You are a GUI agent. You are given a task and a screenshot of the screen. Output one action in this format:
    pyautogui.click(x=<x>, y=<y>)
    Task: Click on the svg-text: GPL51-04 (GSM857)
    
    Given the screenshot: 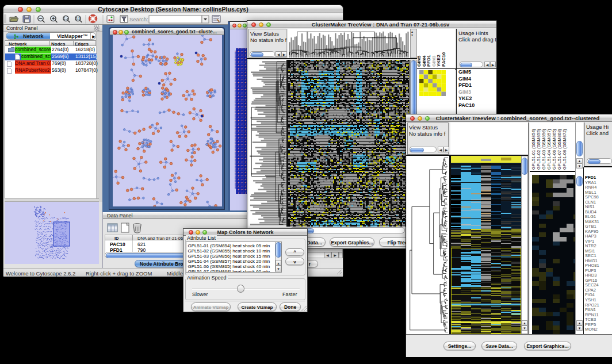 What is the action you would take?
    pyautogui.click(x=549, y=150)
    